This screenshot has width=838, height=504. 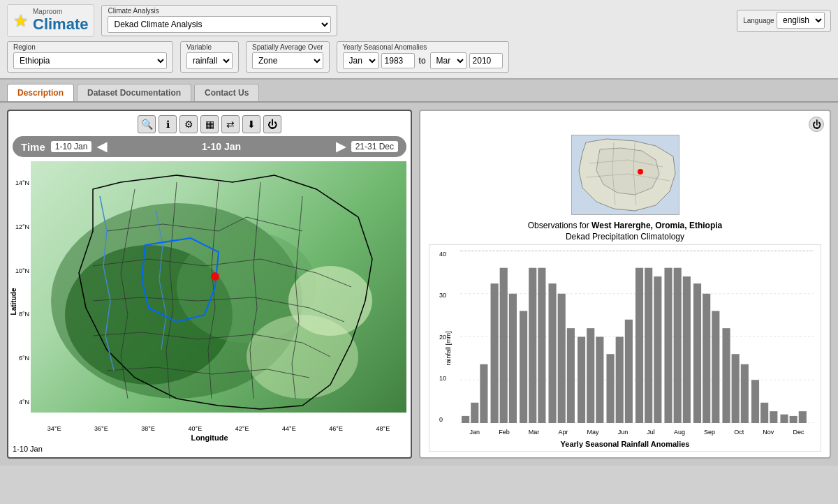 I want to click on year-to-input, so click(x=486, y=61).